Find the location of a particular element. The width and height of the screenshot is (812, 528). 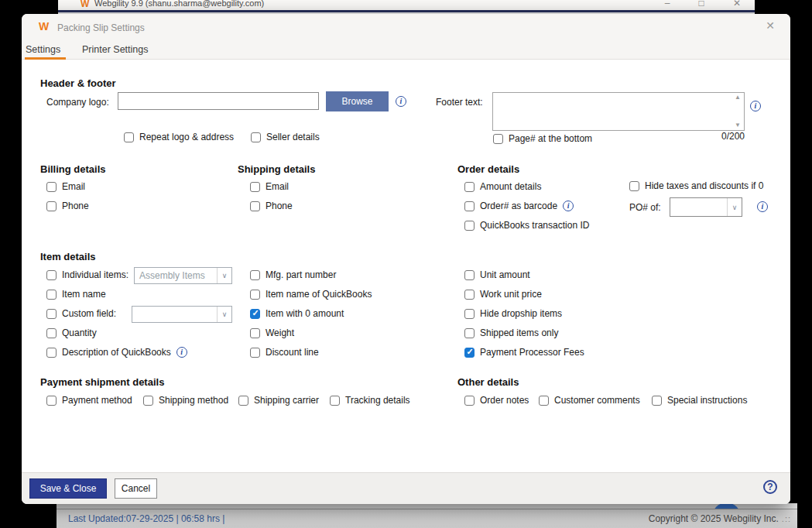

checkbox-label: Discount line is located at coordinates (293, 352).